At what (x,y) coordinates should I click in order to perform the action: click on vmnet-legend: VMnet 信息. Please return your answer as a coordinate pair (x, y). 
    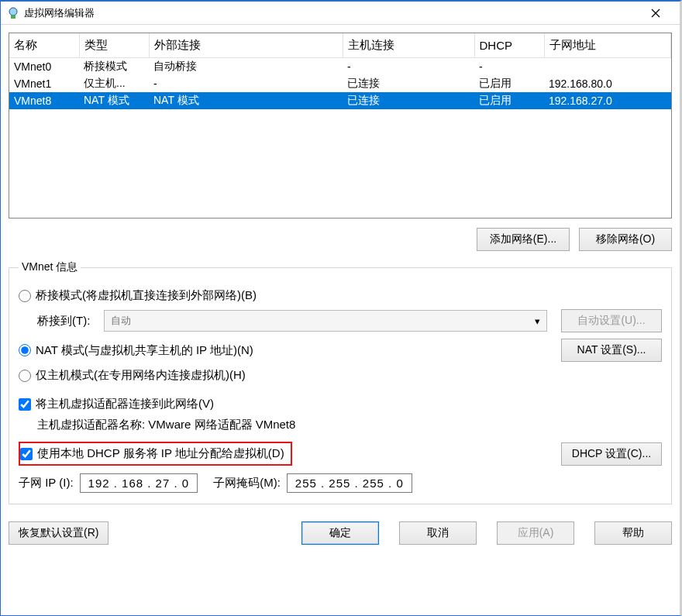
    Looking at the image, I should click on (50, 267).